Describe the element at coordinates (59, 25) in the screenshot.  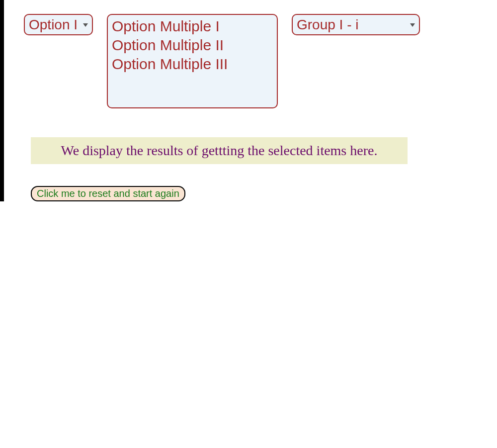
I see `single-select-wrapper: Option I` at that location.